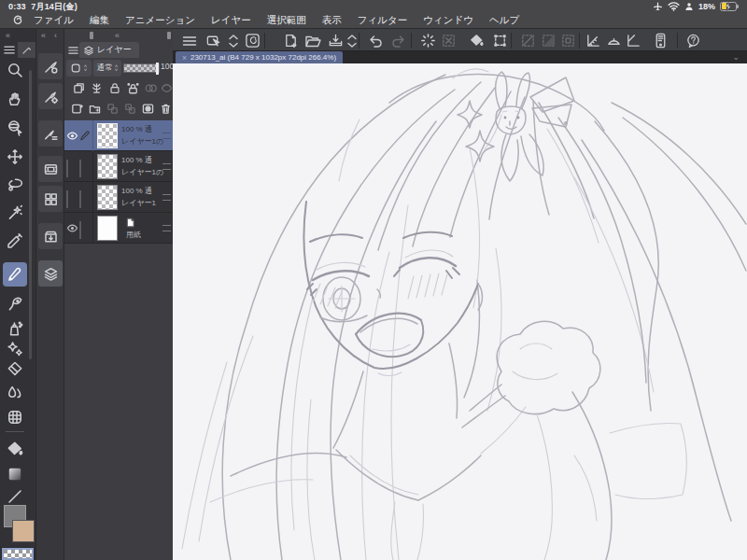 Image resolution: width=747 pixels, height=560 pixels. Describe the element at coordinates (660, 41) in the screenshot. I see `companion-mode-icon` at that location.